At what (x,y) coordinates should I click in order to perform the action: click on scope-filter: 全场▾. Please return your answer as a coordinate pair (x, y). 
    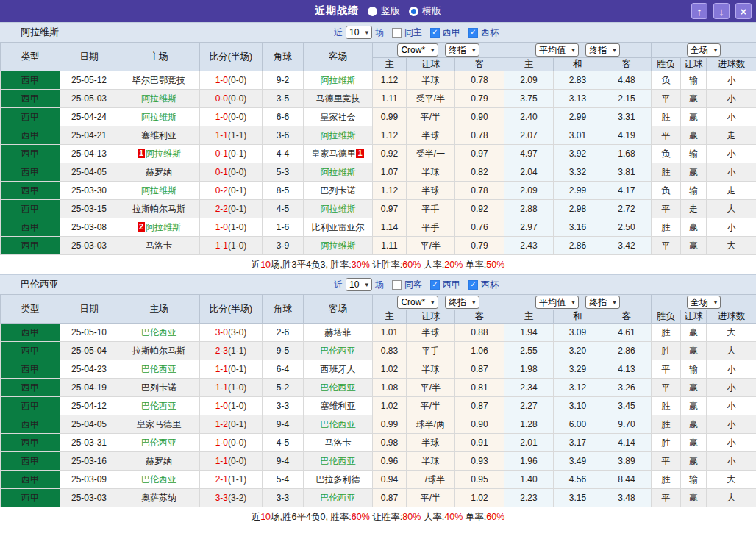
    Looking at the image, I should click on (704, 50).